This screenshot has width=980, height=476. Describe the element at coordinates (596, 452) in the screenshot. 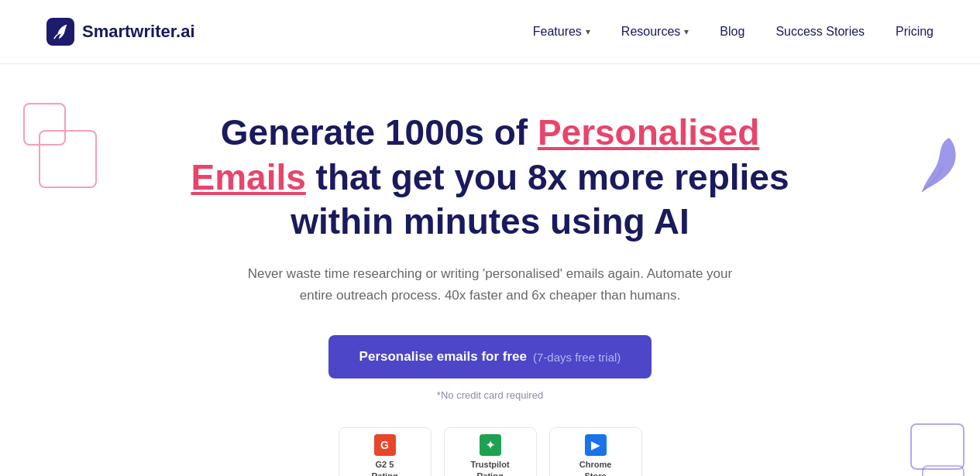

I see `badge-chrome: ▶ ChromeStore ★ ★ ★ ★ ★ 2022` at that location.